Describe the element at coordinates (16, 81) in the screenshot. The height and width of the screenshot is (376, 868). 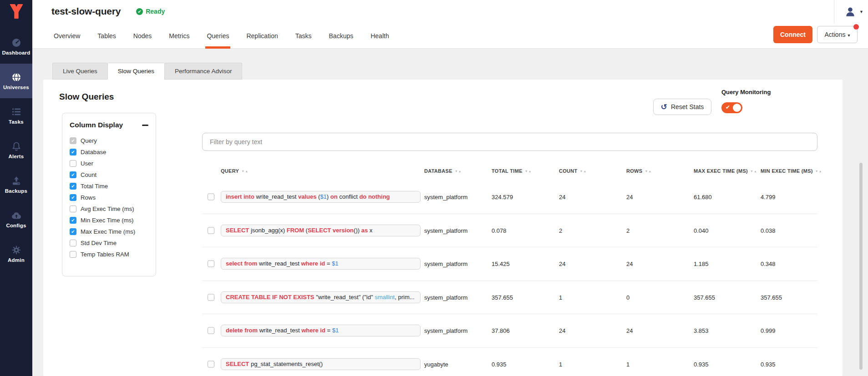
I see `sidebar-item-universes: Universes` at that location.